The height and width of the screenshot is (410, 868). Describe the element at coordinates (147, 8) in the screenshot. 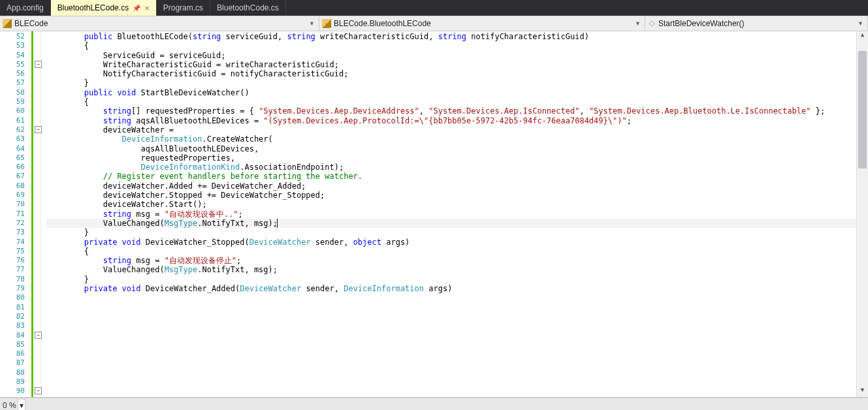

I see `close-icon: ×` at that location.